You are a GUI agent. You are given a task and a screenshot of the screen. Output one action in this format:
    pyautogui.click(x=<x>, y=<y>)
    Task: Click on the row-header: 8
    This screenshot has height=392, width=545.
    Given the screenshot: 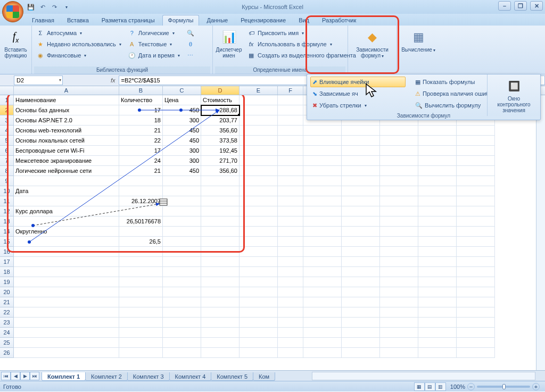 What is the action you would take?
    pyautogui.click(x=7, y=171)
    